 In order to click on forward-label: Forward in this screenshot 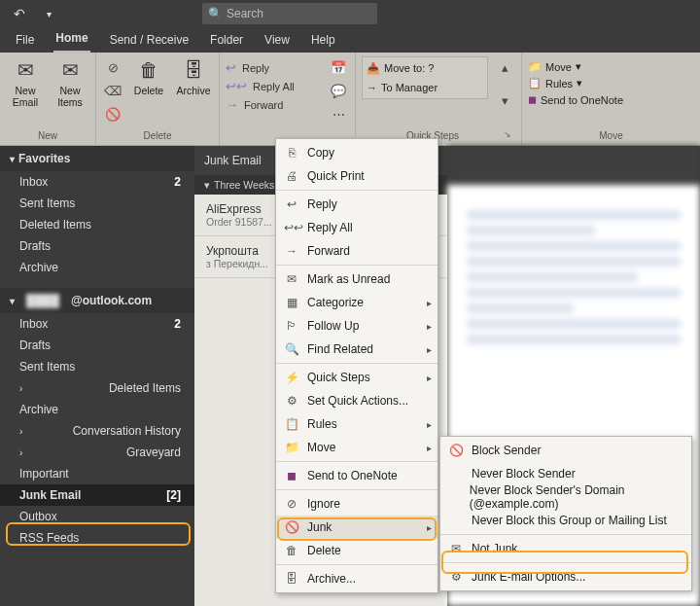, I will do `click(263, 105)`.